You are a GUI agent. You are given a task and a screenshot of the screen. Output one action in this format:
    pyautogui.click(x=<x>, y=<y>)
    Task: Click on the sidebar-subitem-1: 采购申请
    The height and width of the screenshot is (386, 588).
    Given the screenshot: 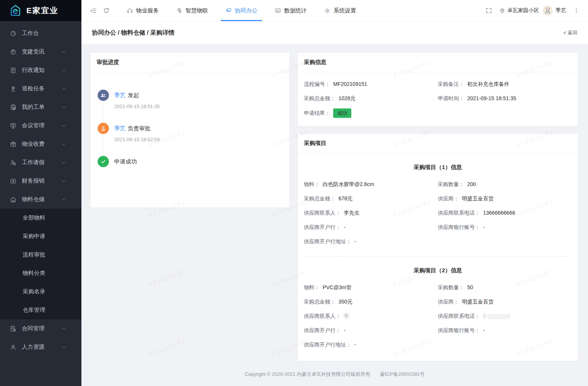 What is the action you would take?
    pyautogui.click(x=41, y=236)
    